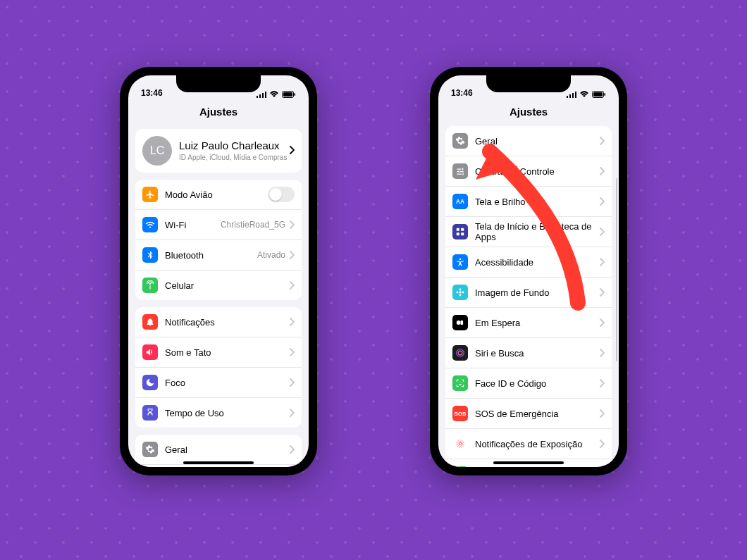  What do you see at coordinates (281, 194) in the screenshot?
I see `toggle-switch` at bounding box center [281, 194].